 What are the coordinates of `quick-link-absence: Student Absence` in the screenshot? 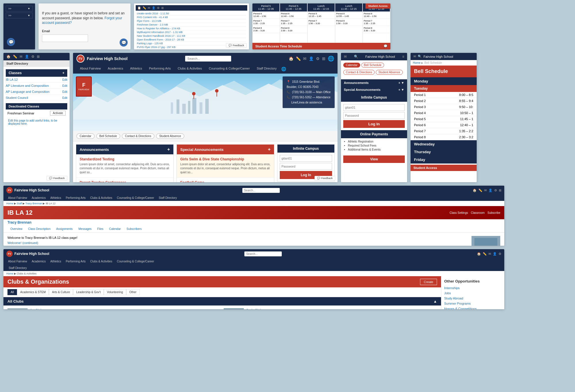 It's located at (170, 136).